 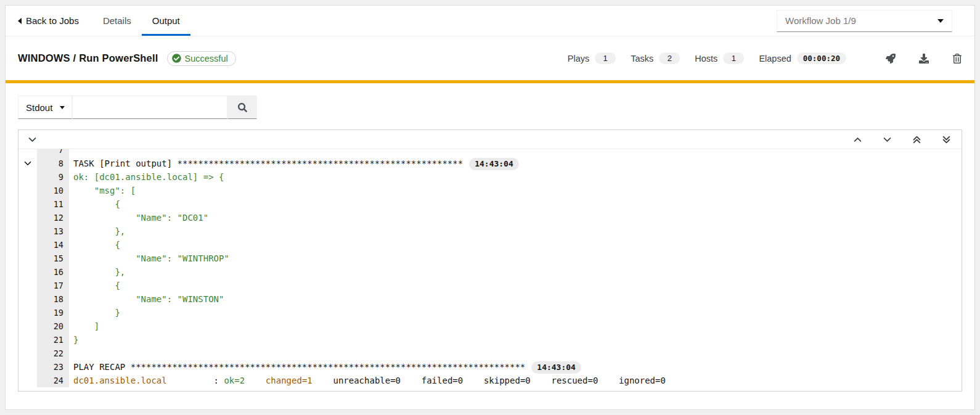 What do you see at coordinates (490, 286) in the screenshot?
I see `console-line: 17 {` at bounding box center [490, 286].